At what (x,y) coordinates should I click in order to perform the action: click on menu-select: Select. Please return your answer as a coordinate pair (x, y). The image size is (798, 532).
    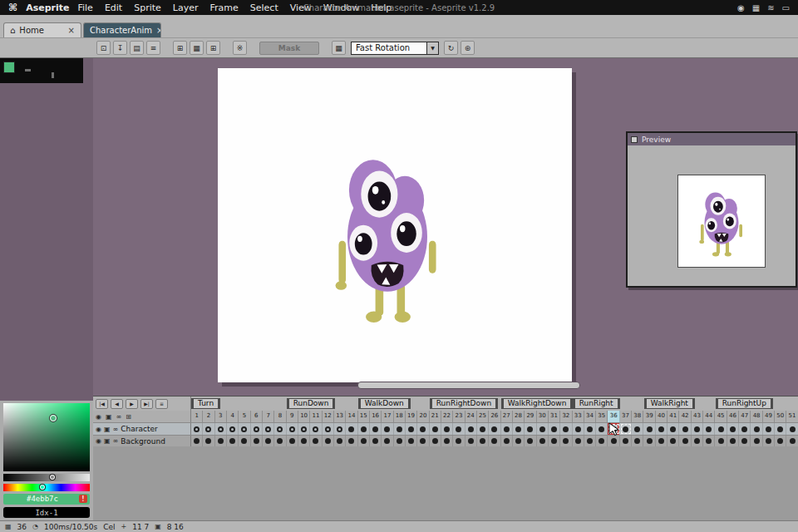
    Looking at the image, I should click on (264, 8).